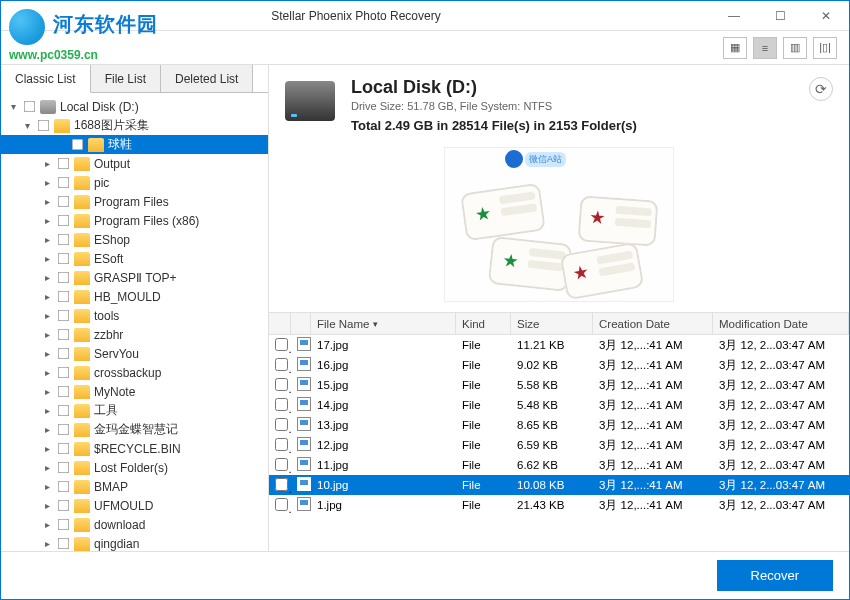 Image resolution: width=850 pixels, height=600 pixels. What do you see at coordinates (126, 78) in the screenshot?
I see `tab-file-list: File List` at bounding box center [126, 78].